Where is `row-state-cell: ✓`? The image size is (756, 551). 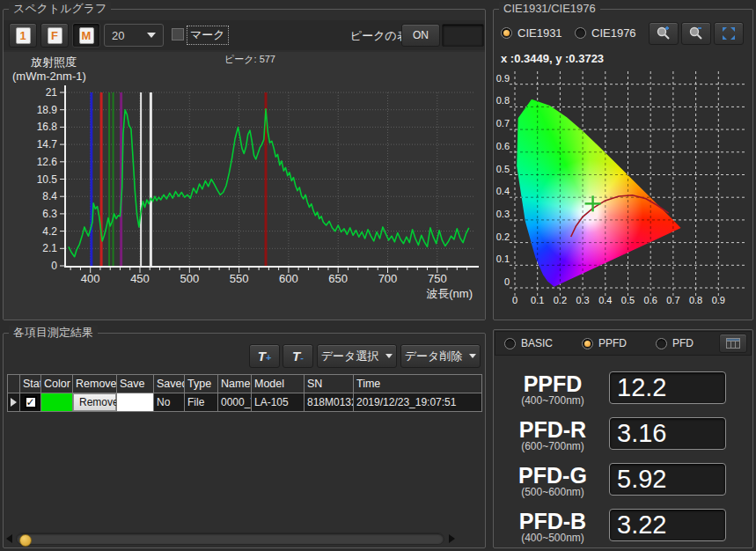
row-state-cell: ✓ is located at coordinates (30, 402).